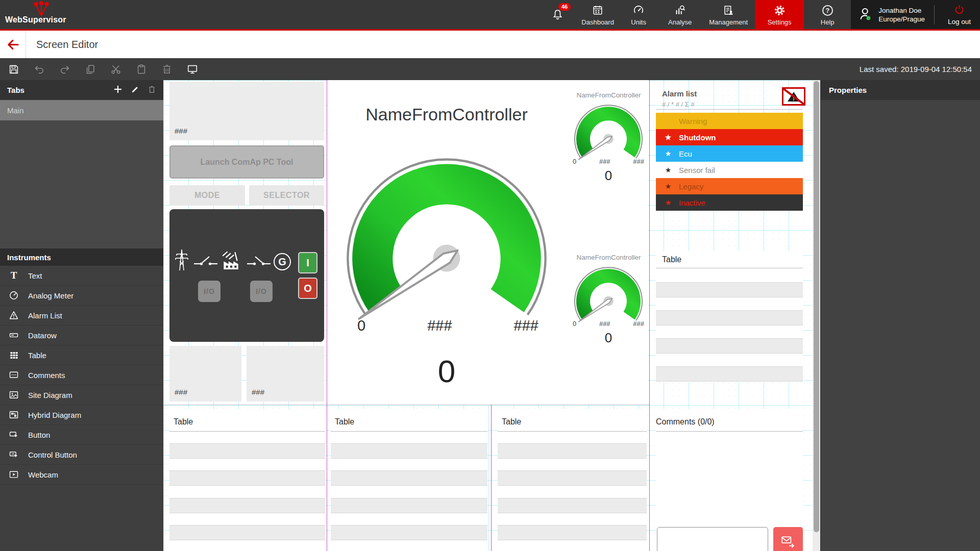 This screenshot has height=551, width=980. What do you see at coordinates (14, 69) in the screenshot?
I see `save-button` at bounding box center [14, 69].